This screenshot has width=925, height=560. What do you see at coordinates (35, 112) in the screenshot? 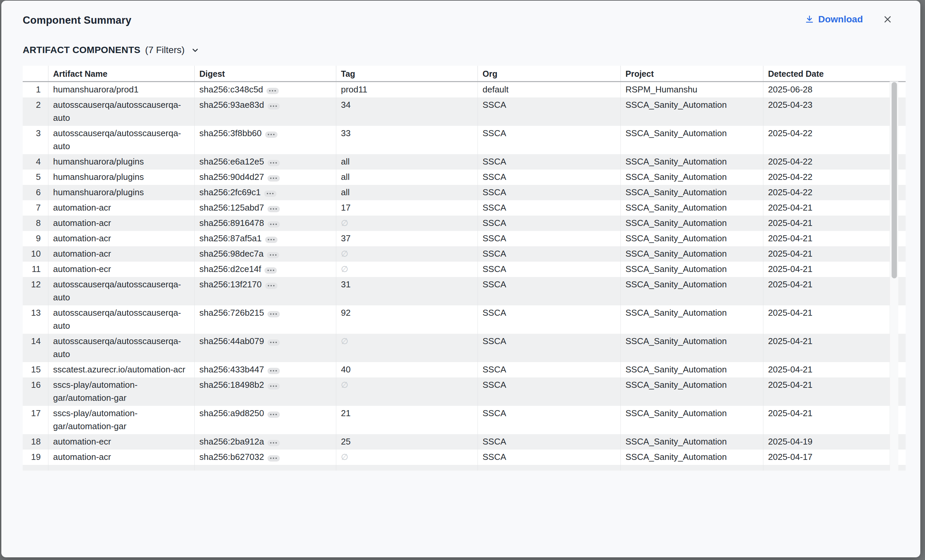
I see `row-index-cell: 2` at bounding box center [35, 112].